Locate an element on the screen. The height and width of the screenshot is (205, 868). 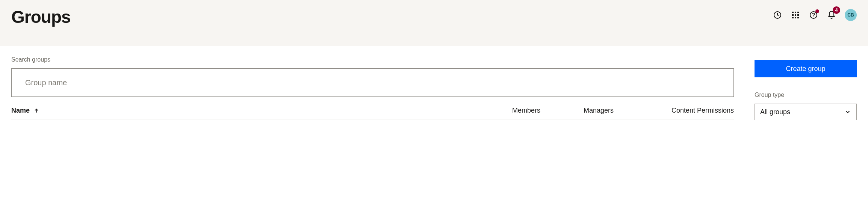
column-header-members: Members is located at coordinates (548, 110).